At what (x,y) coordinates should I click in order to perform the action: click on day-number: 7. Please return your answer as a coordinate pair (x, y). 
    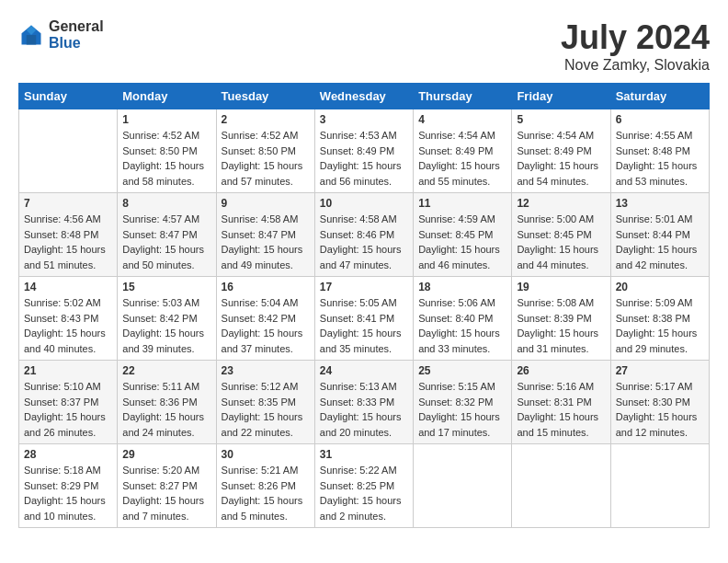
    Looking at the image, I should click on (68, 203).